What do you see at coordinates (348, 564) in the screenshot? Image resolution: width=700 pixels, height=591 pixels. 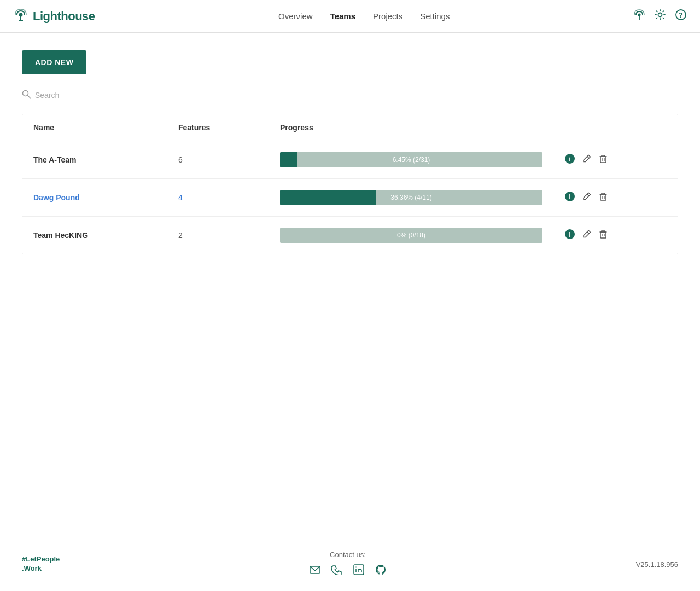 I see `footer-contact: Contact us:` at bounding box center [348, 564].